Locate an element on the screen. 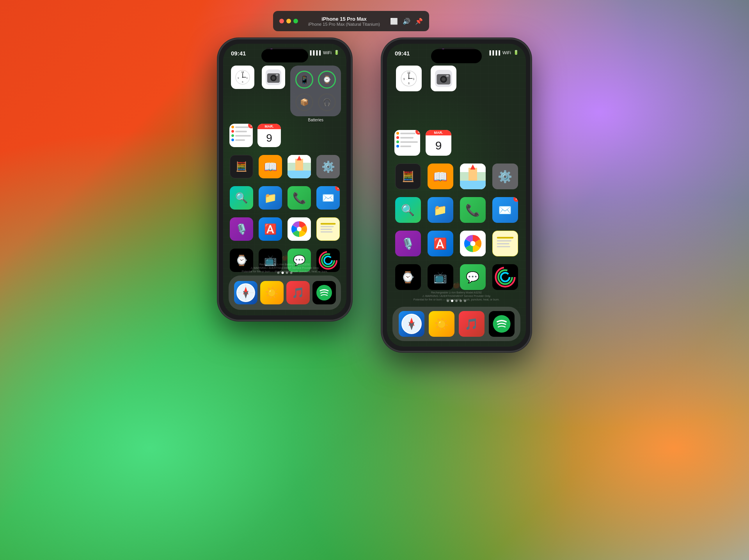  dock-safari-left is located at coordinates (246, 293).